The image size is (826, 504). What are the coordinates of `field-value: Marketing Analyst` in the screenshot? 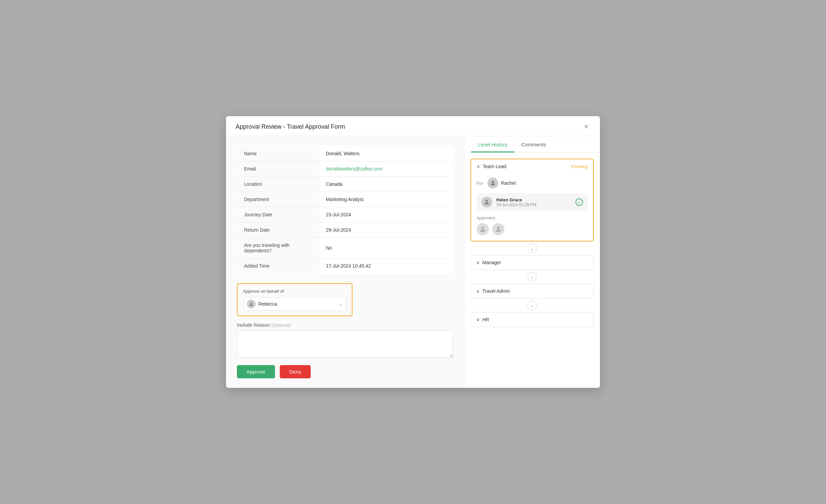 It's located at (386, 200).